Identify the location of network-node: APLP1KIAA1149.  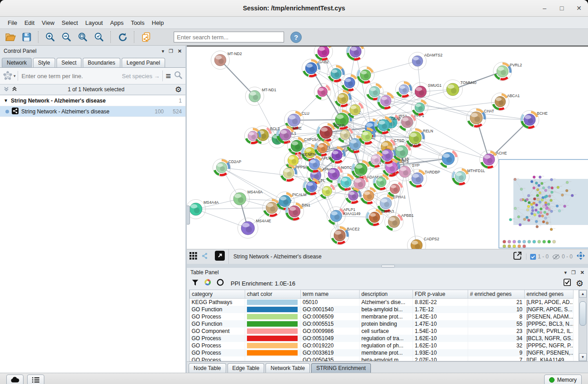
(344, 216).